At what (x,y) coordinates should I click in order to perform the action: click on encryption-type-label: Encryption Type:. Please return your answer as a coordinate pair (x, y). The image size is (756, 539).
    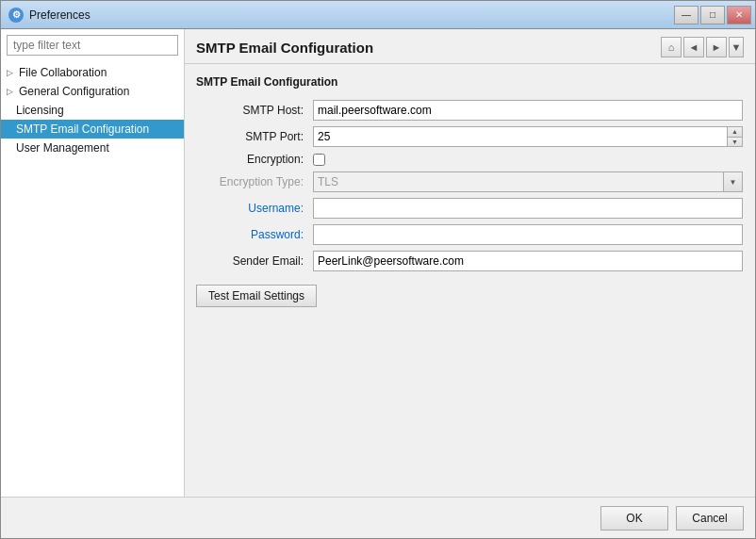
    Looking at the image, I should click on (253, 182).